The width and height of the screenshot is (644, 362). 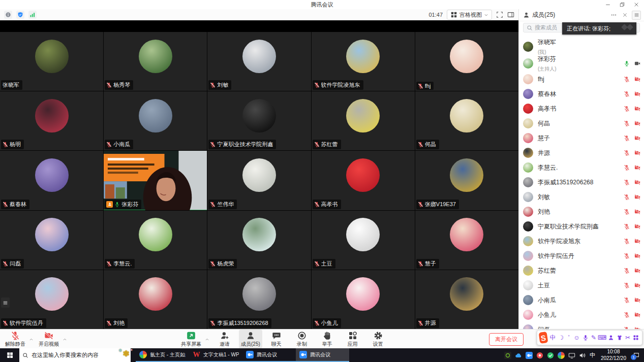 What do you see at coordinates (581, 152) in the screenshot?
I see `member-row: 井源` at bounding box center [581, 152].